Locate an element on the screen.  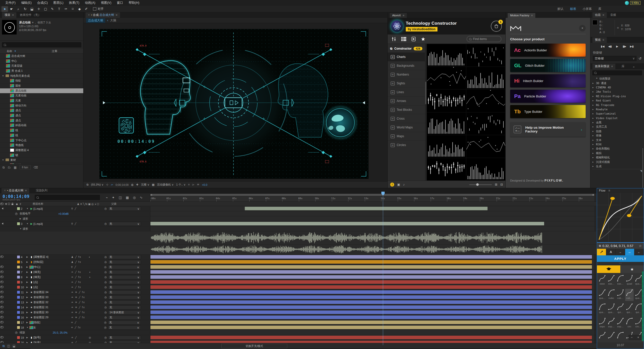
audio-column-icon is located at coordinates (5, 204).